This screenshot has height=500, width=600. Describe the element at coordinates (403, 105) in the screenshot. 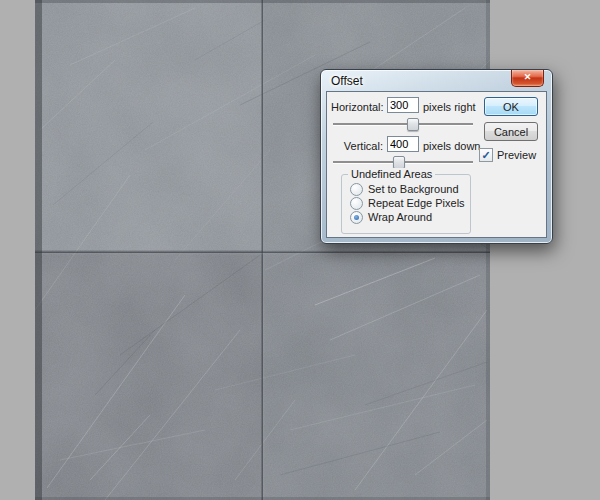

I see `horizontal-input` at that location.